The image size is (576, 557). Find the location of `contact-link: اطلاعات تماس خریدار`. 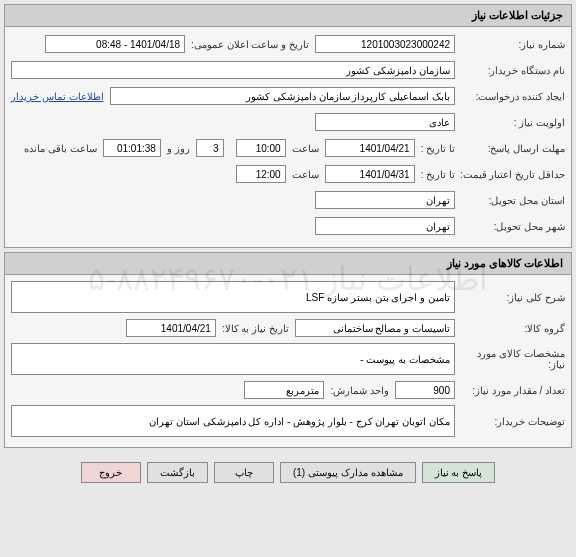

contact-link: اطلاعات تماس خریدار is located at coordinates (58, 96).